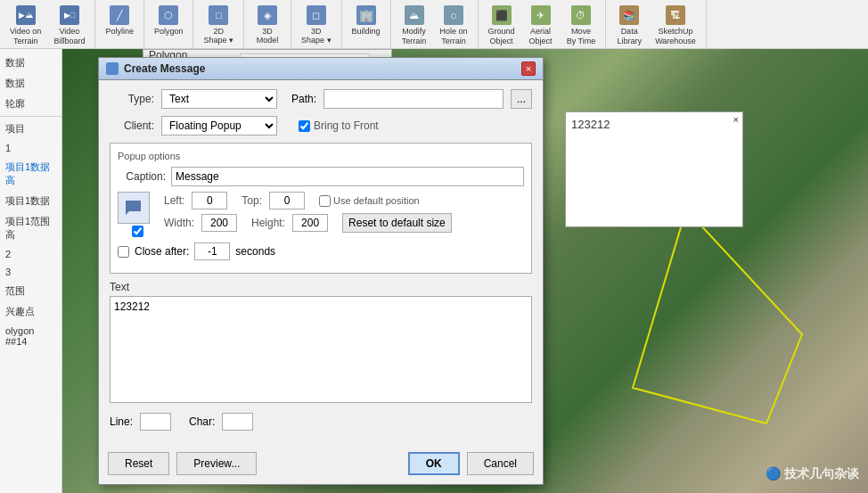 The image size is (868, 493). Describe the element at coordinates (219, 223) in the screenshot. I see `width-input` at that location.